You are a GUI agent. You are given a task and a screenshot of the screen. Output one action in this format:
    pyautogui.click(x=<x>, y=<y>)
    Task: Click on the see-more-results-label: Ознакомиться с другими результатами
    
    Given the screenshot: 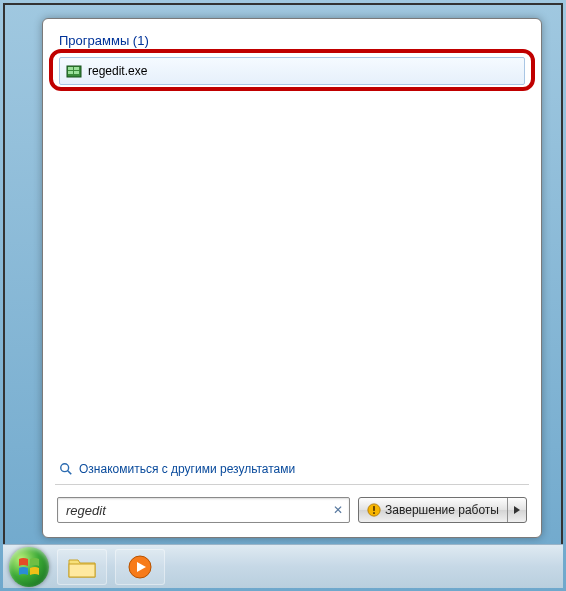 What is the action you would take?
    pyautogui.click(x=187, y=469)
    